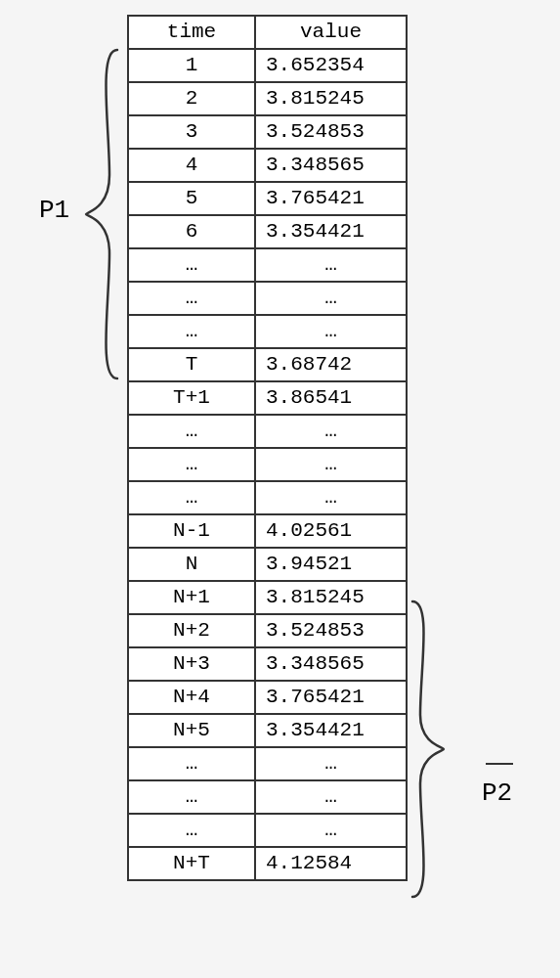 The width and height of the screenshot is (560, 978). What do you see at coordinates (268, 864) in the screenshot?
I see `table-row: N+T4.12584` at bounding box center [268, 864].